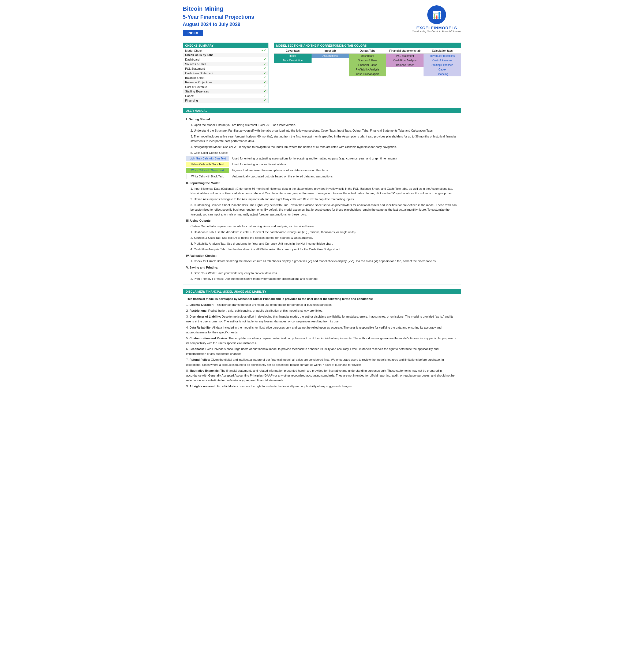 The image size is (644, 670). Describe the element at coordinates (322, 250) in the screenshot. I see `um-item: 4. Cash Flow Analysis Tab: Use the dropd…` at that location.